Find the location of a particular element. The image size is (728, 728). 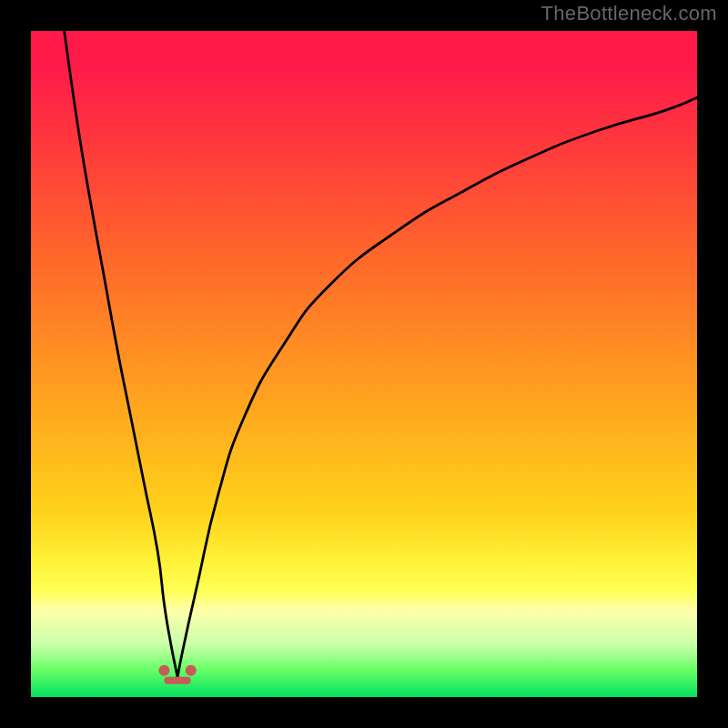

floor-bar is located at coordinates (177, 681).